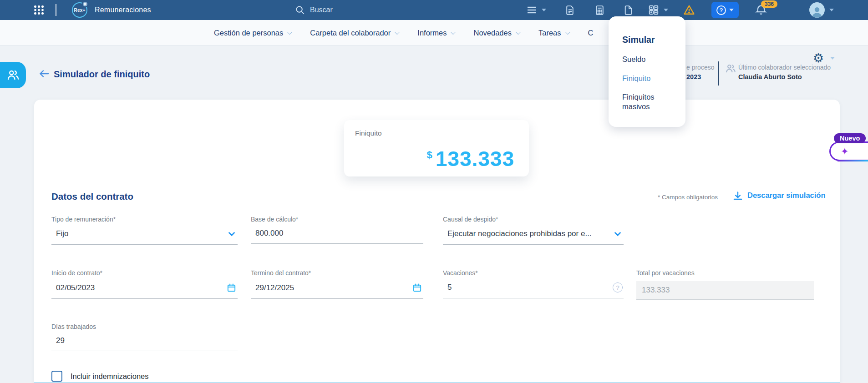 The height and width of the screenshot is (383, 868). I want to click on field-tipo-de-remuneracion: Tipo de remuneración* Fijo, so click(145, 230).